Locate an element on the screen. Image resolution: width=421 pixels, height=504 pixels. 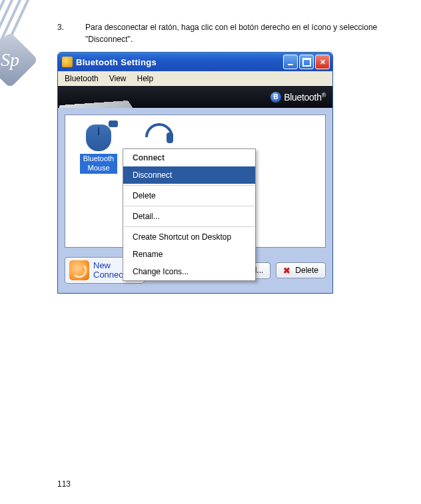
delete-button-label: Delete is located at coordinates (306, 270).